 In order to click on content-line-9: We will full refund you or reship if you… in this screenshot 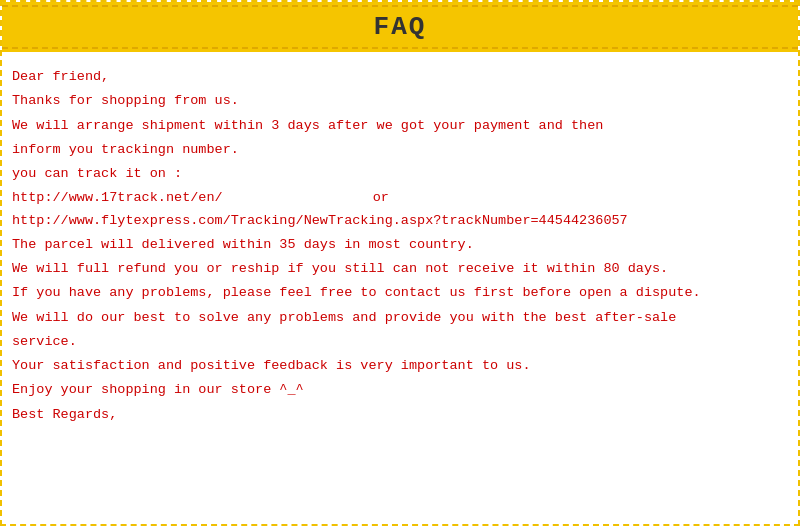, I will do `click(397, 269)`.